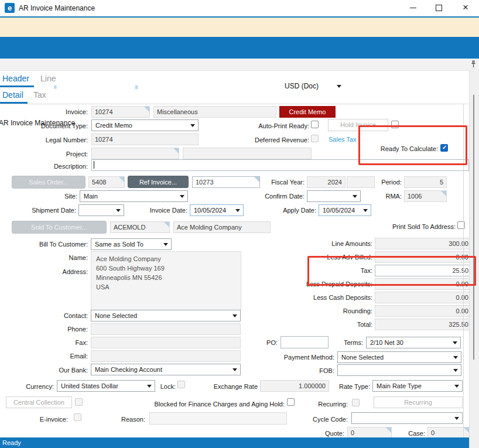 This screenshot has height=448, width=479. I want to click on currency-select: United States Dollar, so click(106, 386).